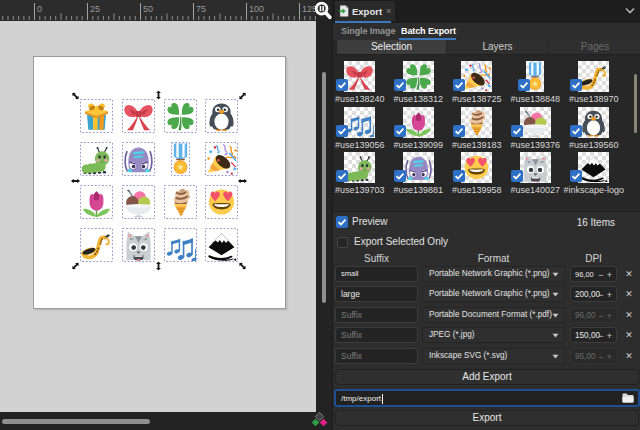  I want to click on canvas-object-softserve, so click(180, 202).